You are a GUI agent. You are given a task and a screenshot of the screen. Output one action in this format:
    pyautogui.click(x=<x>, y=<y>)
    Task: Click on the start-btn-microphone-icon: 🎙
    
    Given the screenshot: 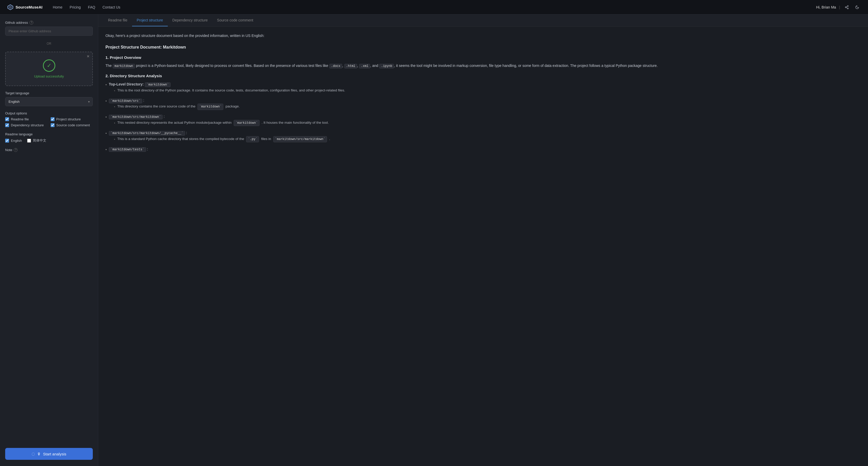 What is the action you would take?
    pyautogui.click(x=39, y=454)
    